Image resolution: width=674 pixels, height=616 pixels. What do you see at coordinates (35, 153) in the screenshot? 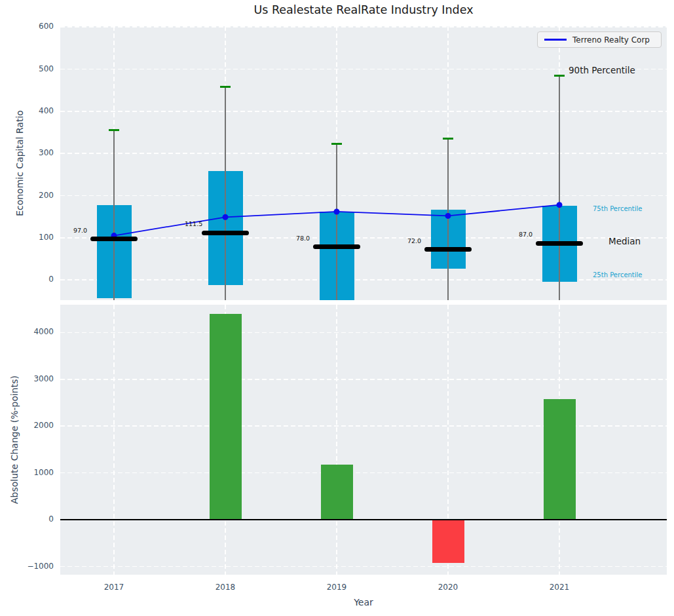
I see `y-tick-label: 300` at bounding box center [35, 153].